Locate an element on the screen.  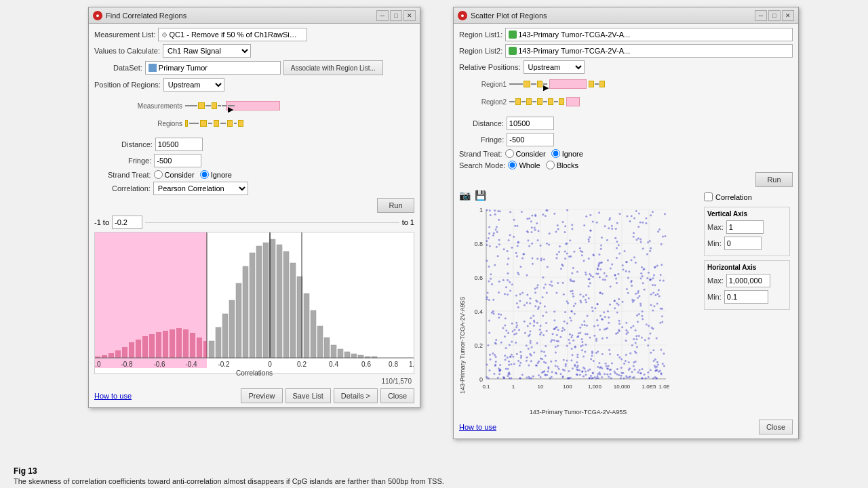
values-calc-select: Ch1 Raw Signal is located at coordinates (207, 51).